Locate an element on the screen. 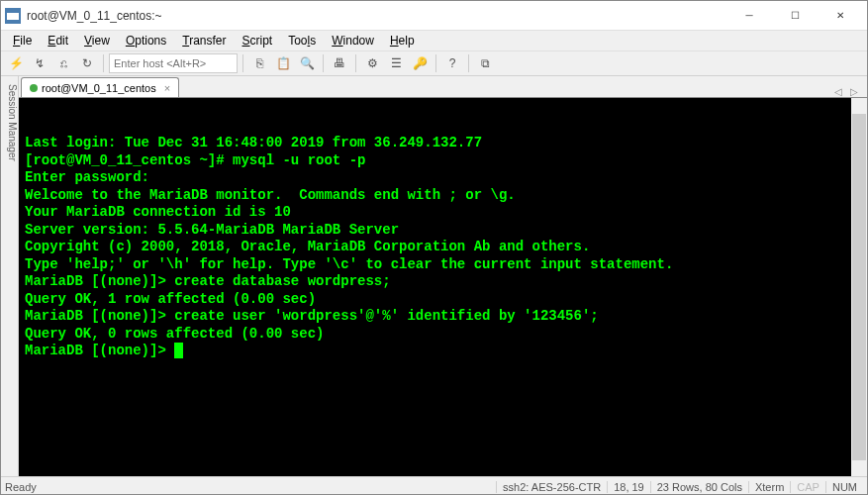  tab-close-icon: × is located at coordinates (167, 88).